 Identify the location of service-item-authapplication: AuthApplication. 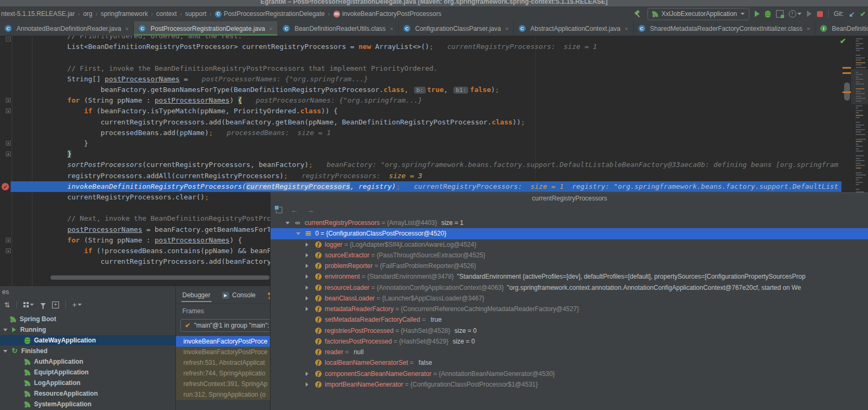
(88, 362).